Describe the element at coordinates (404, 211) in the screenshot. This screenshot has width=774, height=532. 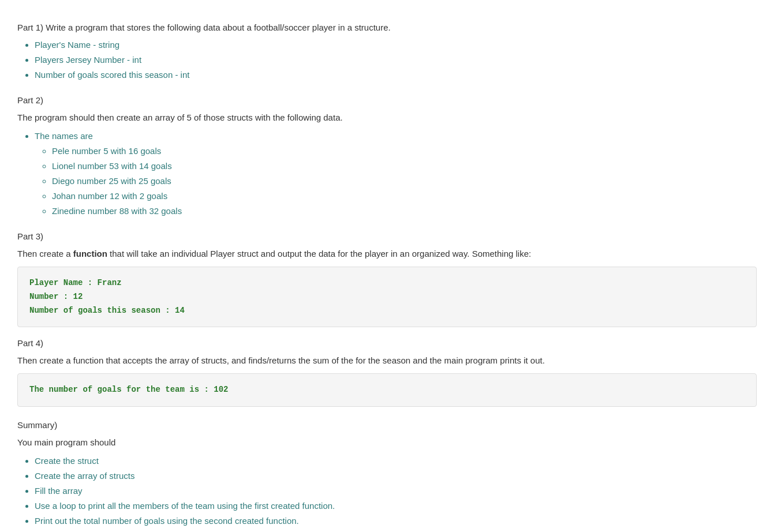
I see `player-5: Zinedine number 88 with 32 goals` at that location.